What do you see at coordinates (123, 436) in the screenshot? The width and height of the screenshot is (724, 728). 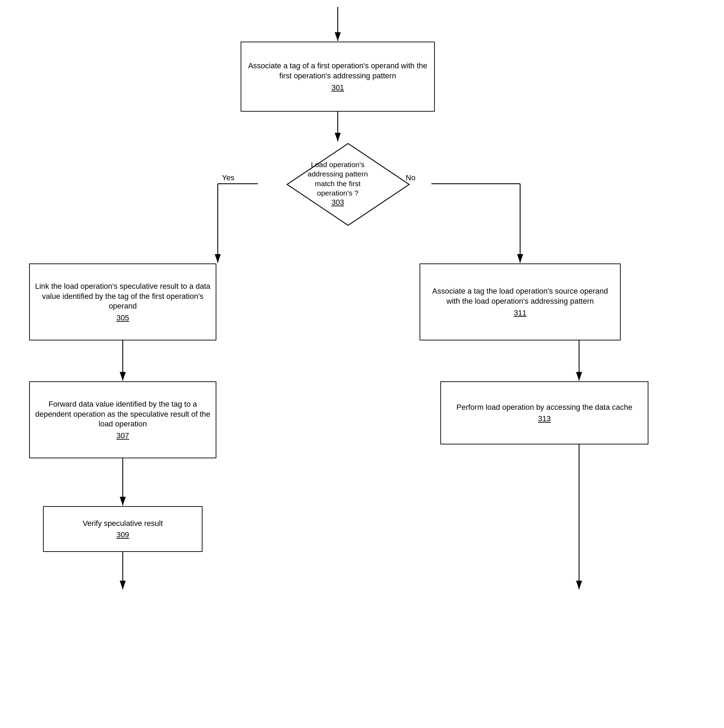 I see `box-307-label: 307` at bounding box center [123, 436].